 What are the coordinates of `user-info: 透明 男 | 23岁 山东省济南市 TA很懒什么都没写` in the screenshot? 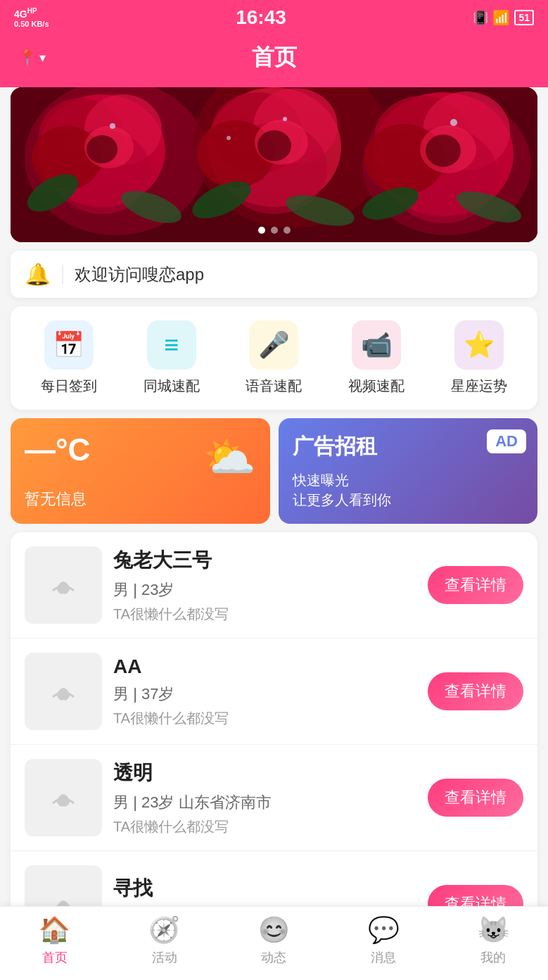 It's located at (265, 798).